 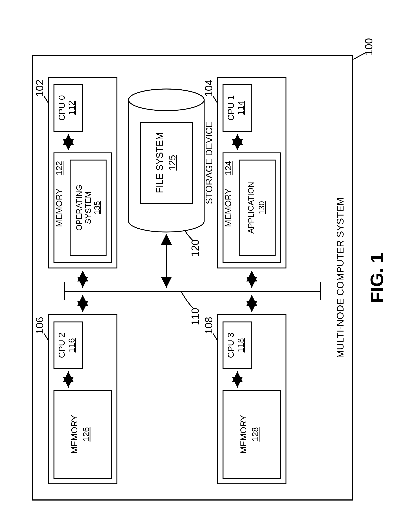 What do you see at coordinates (195, 317) in the screenshot?
I see `svg-text: 110` at bounding box center [195, 317].